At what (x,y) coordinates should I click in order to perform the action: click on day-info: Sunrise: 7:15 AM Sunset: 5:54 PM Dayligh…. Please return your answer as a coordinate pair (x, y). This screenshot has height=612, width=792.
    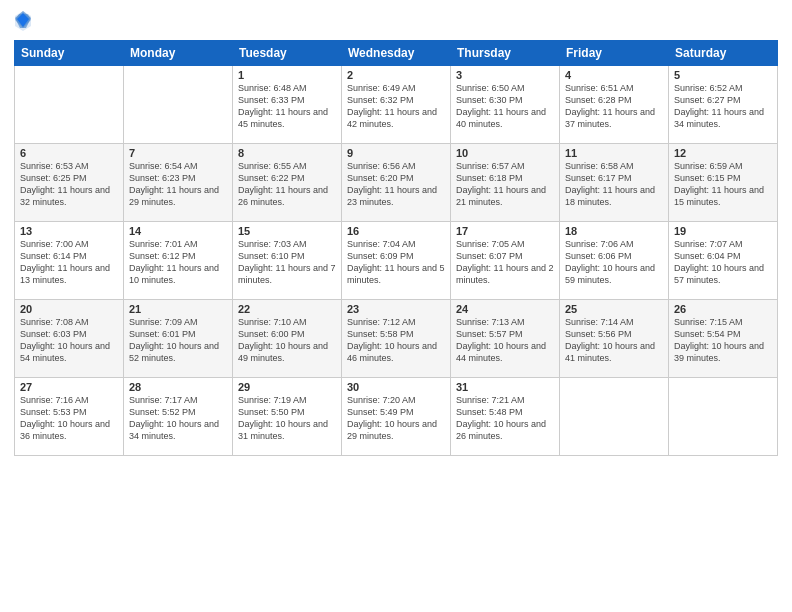
    Looking at the image, I should click on (723, 340).